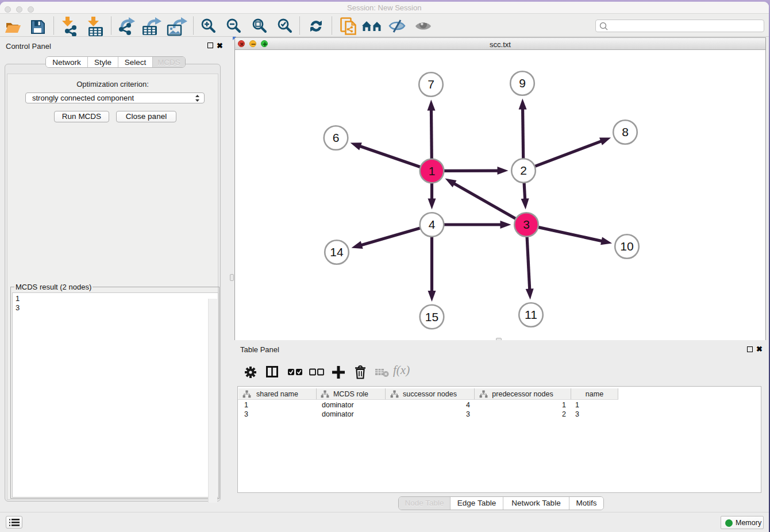 The image size is (770, 532). What do you see at coordinates (336, 138) in the screenshot?
I see `svg-text: 6` at bounding box center [336, 138].